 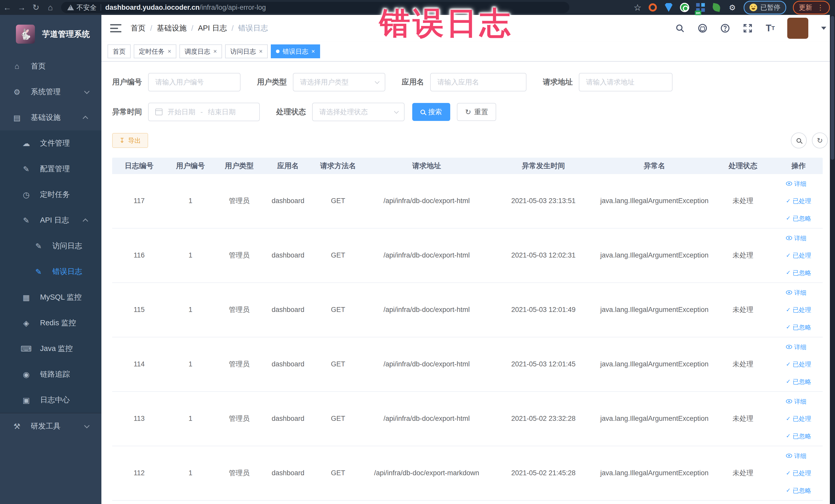 What do you see at coordinates (50, 7) in the screenshot?
I see `browser-home-button: ⌂` at bounding box center [50, 7].